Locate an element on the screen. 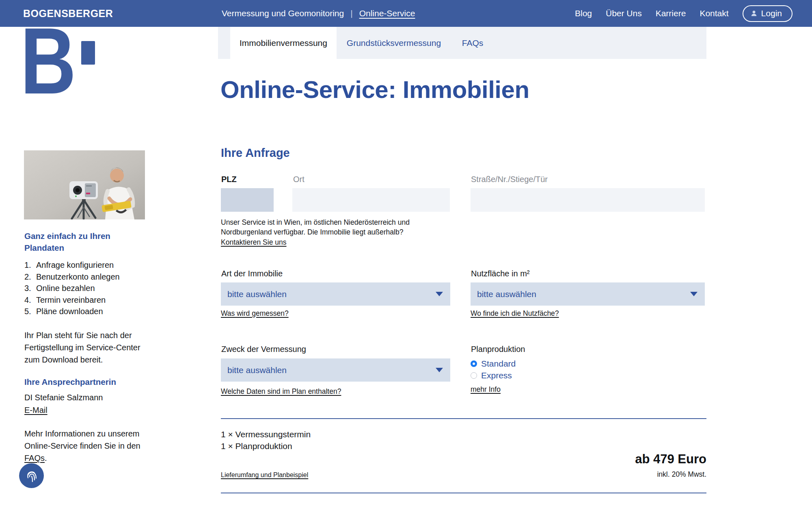 This screenshot has height=508, width=812. nav-item-ueber-uns: Über Uns is located at coordinates (624, 13).